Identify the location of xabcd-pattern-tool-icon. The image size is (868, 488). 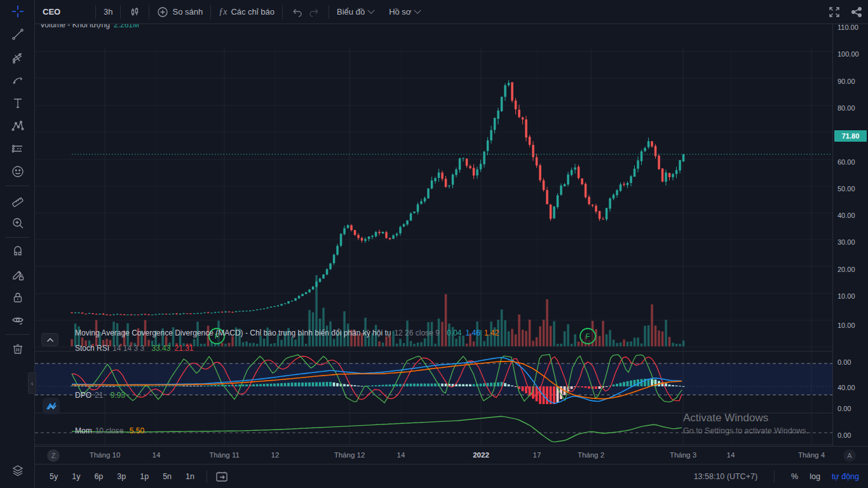
(18, 126).